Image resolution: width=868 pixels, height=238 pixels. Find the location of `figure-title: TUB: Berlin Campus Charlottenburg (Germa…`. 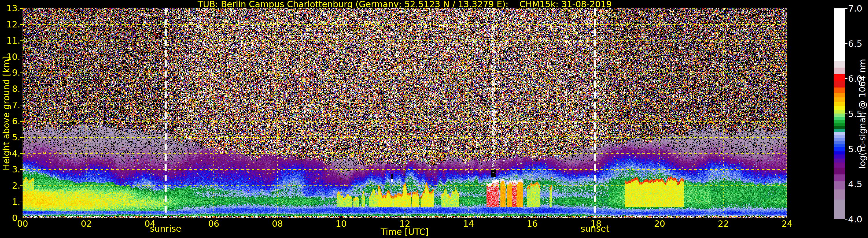

figure-title: TUB: Berlin Campus Charlottenburg (Germa… is located at coordinates (404, 4).